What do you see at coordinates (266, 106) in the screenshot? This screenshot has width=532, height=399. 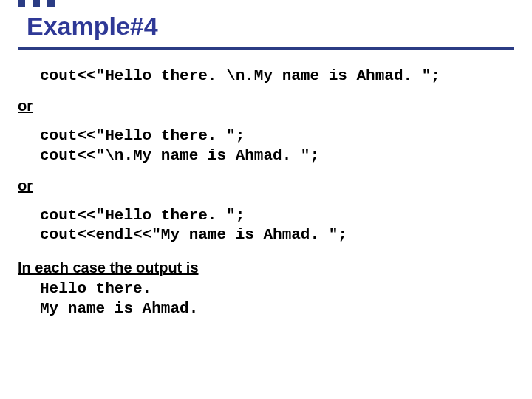 I see `or-separator-1: or` at bounding box center [266, 106].